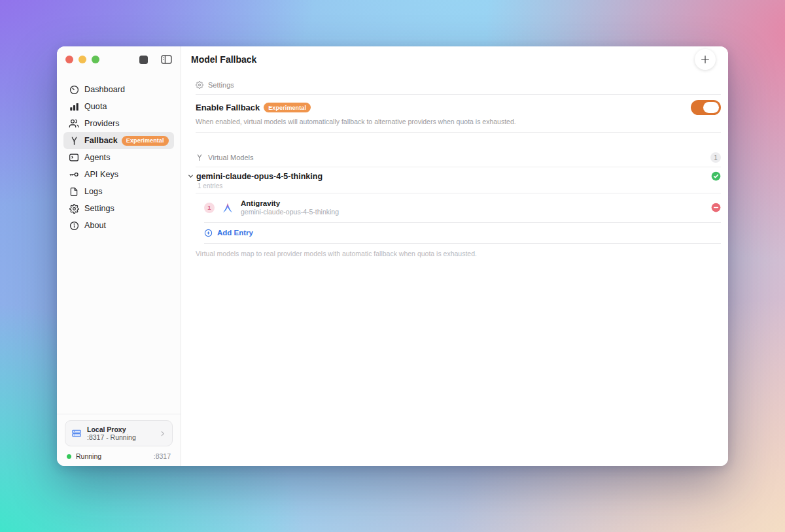  What do you see at coordinates (221, 85) in the screenshot?
I see `settings-section-label: Settings` at bounding box center [221, 85].